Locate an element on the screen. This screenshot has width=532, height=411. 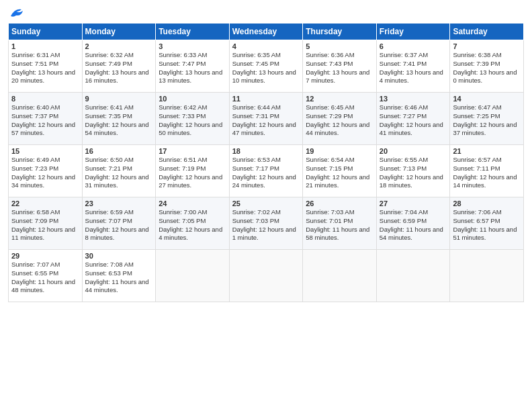
day-number: 10 is located at coordinates (192, 99).